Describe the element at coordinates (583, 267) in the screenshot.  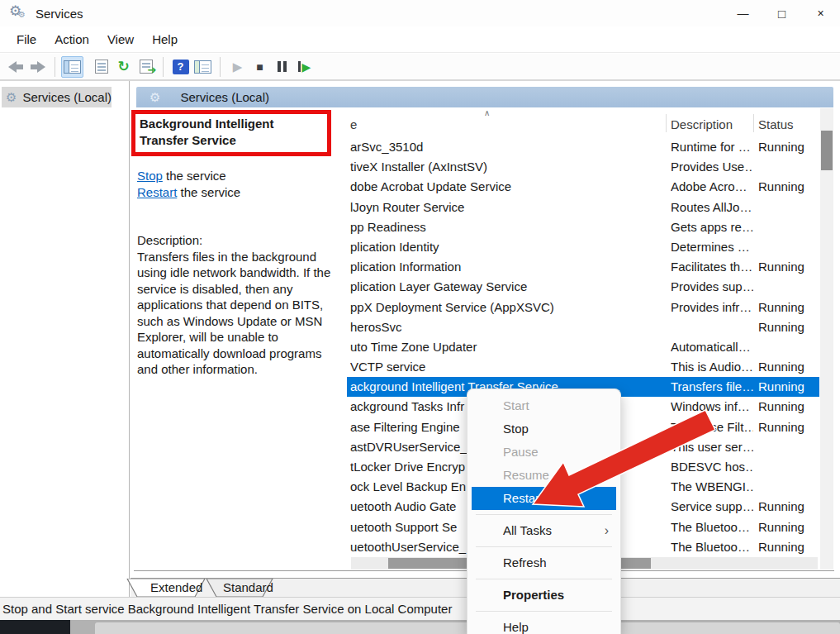
I see `service-row: plication InformationFacilitates th…Runn…` at that location.